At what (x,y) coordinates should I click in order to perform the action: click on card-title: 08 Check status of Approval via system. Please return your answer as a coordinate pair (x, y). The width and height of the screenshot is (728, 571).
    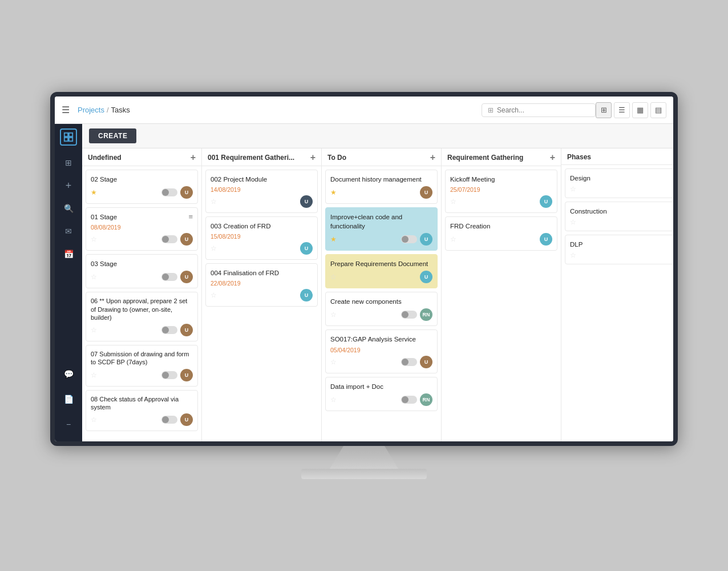
    Looking at the image, I should click on (141, 403).